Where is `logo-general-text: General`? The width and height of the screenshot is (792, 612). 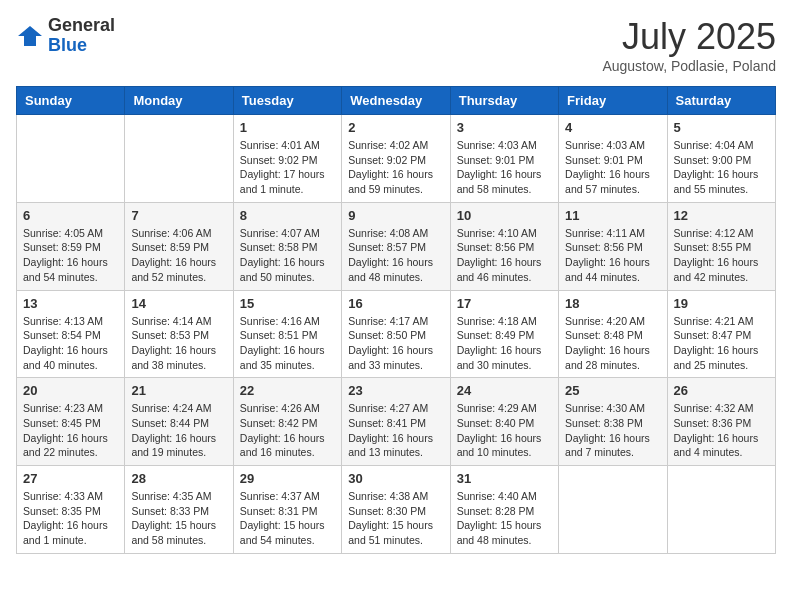 logo-general-text: General is located at coordinates (82, 26).